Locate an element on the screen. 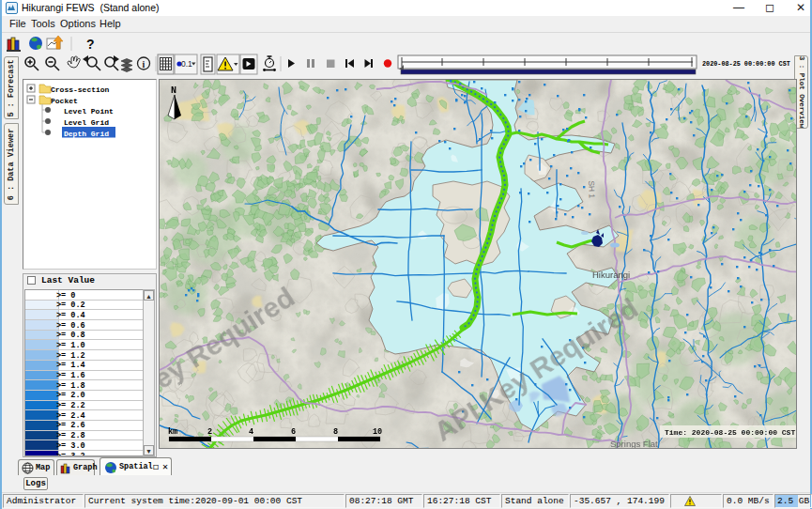 Image resolution: width=812 pixels, height=509 pixels. svg-text: 2 is located at coordinates (210, 432).